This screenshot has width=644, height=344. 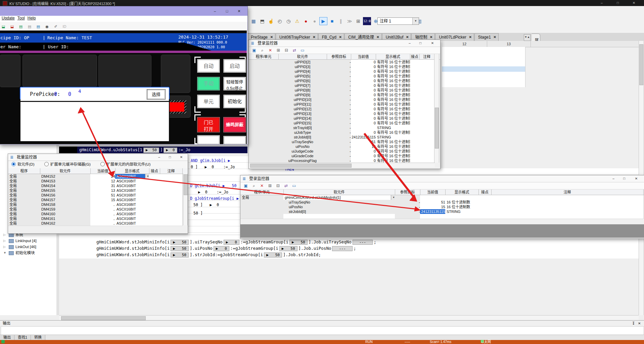 What do you see at coordinates (344, 123) in the screenshot?
I see `table-row: uiPPID[15] - 0 有符号 16 位十进制数` at bounding box center [344, 123].